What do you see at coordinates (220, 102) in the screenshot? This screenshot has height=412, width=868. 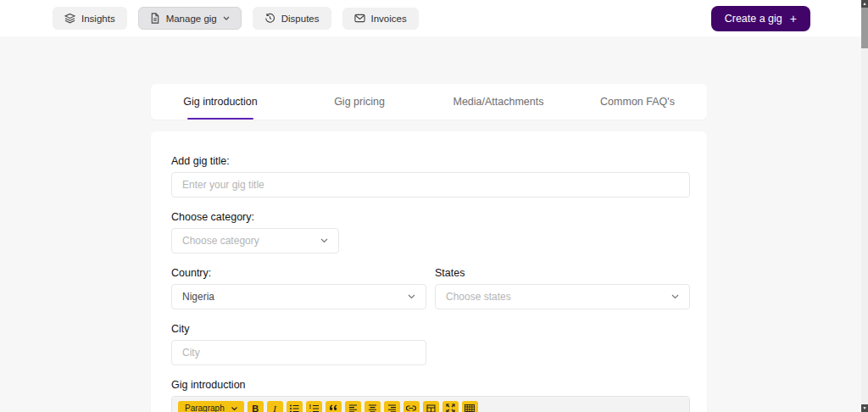 I see `tab-gig-introduction: Gig introduction` at bounding box center [220, 102].